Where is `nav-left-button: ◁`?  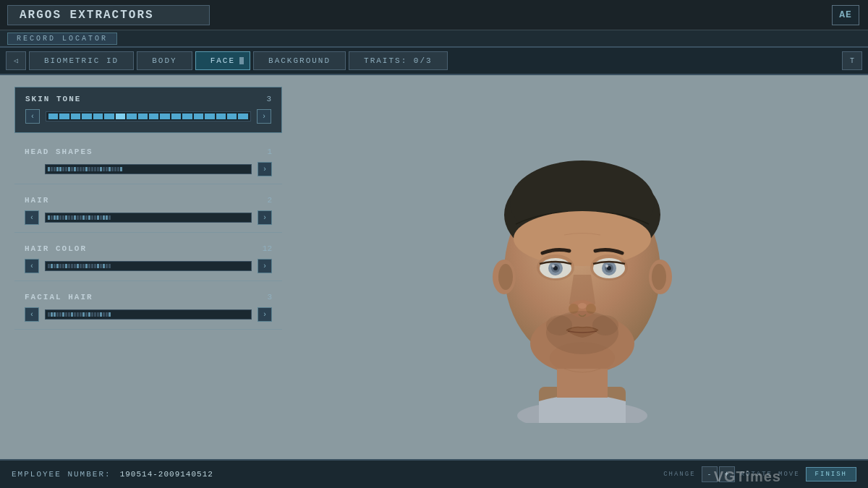 nav-left-button: ◁ is located at coordinates (16, 61).